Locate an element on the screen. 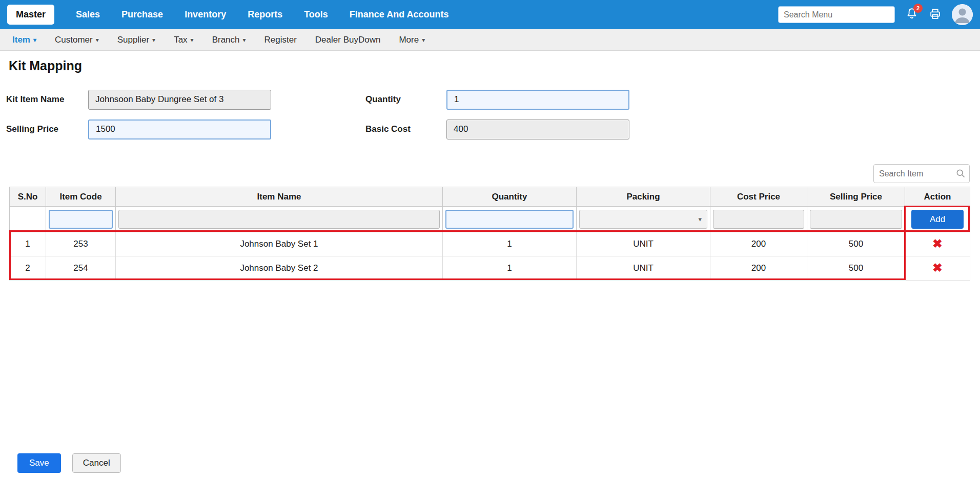  quantity-field is located at coordinates (538, 99).